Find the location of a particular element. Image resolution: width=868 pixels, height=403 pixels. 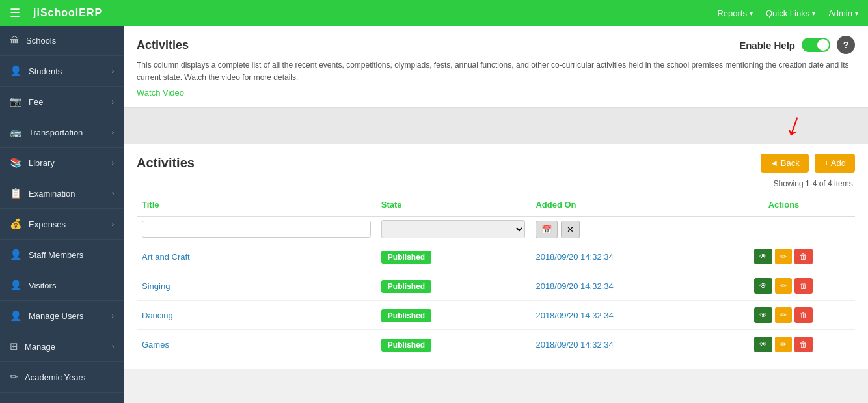

row1-title-link: Art and Craft is located at coordinates (166, 257).